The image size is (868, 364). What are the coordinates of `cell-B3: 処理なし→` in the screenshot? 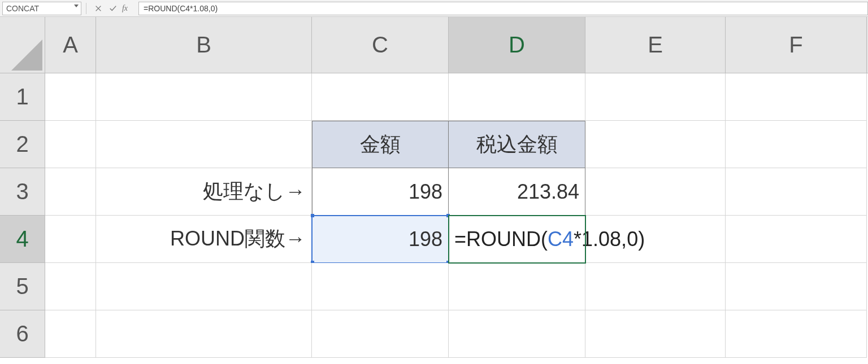 It's located at (204, 192).